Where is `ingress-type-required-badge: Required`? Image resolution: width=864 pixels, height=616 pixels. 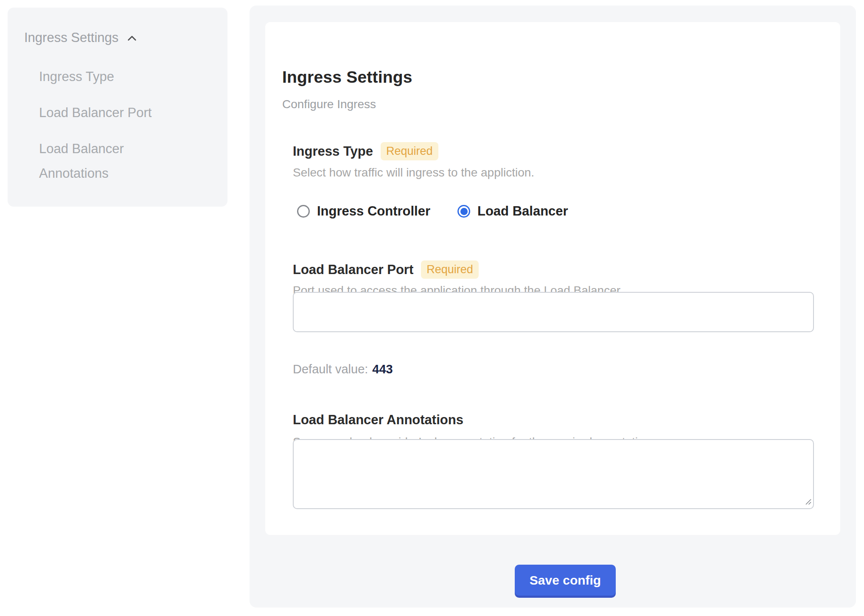
ingress-type-required-badge: Required is located at coordinates (410, 151).